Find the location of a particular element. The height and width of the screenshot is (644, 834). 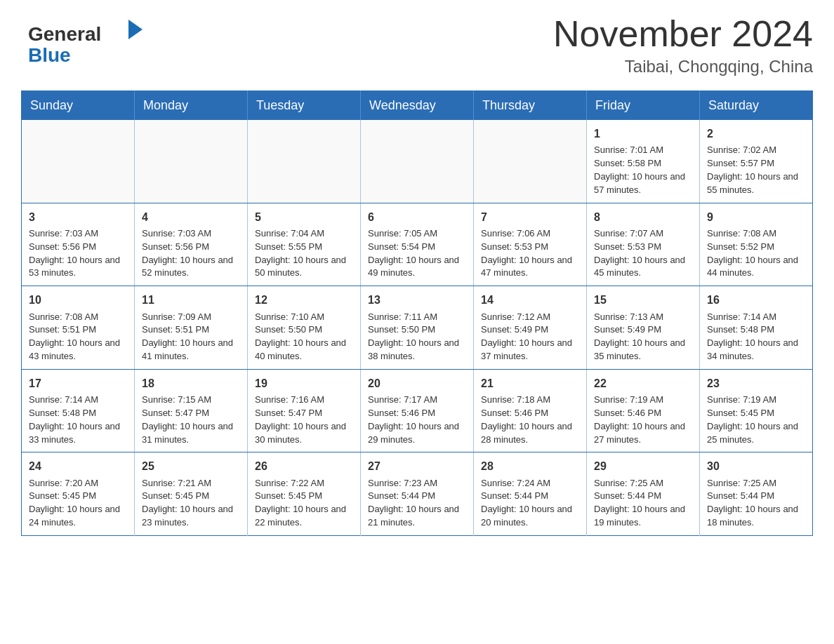

calendar-week-3: 10Sunrise: 7:08 AM Sunset: 5:51 PM Dayli… is located at coordinates (417, 328).